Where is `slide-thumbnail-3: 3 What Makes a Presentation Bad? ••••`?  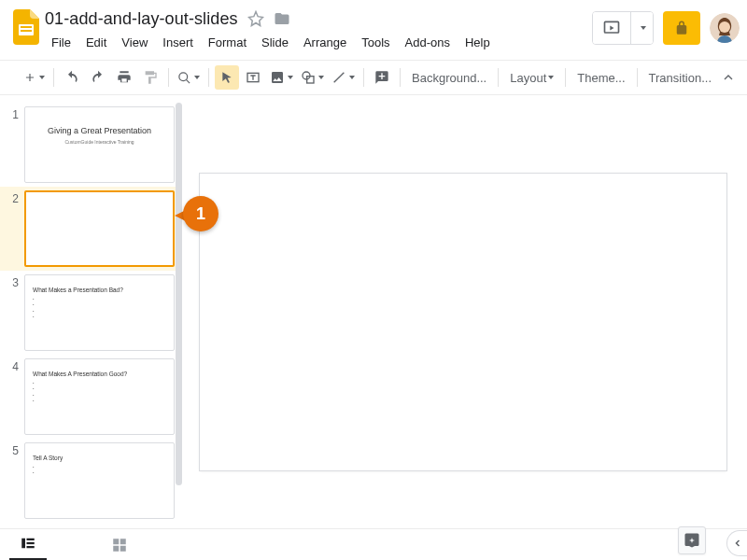
slide-thumbnail-3: 3 What Makes a Presentation Bad? •••• is located at coordinates (92, 313).